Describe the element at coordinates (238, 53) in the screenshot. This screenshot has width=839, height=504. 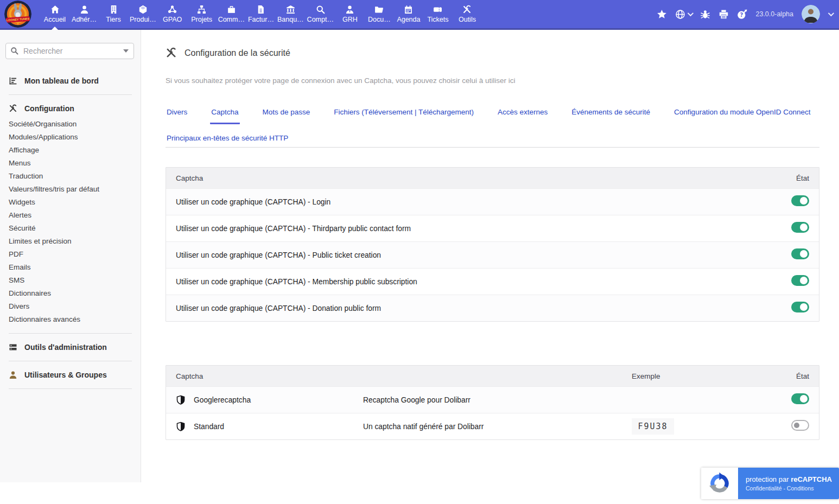
I see `page-title: Configuration de la sécurité` at that location.